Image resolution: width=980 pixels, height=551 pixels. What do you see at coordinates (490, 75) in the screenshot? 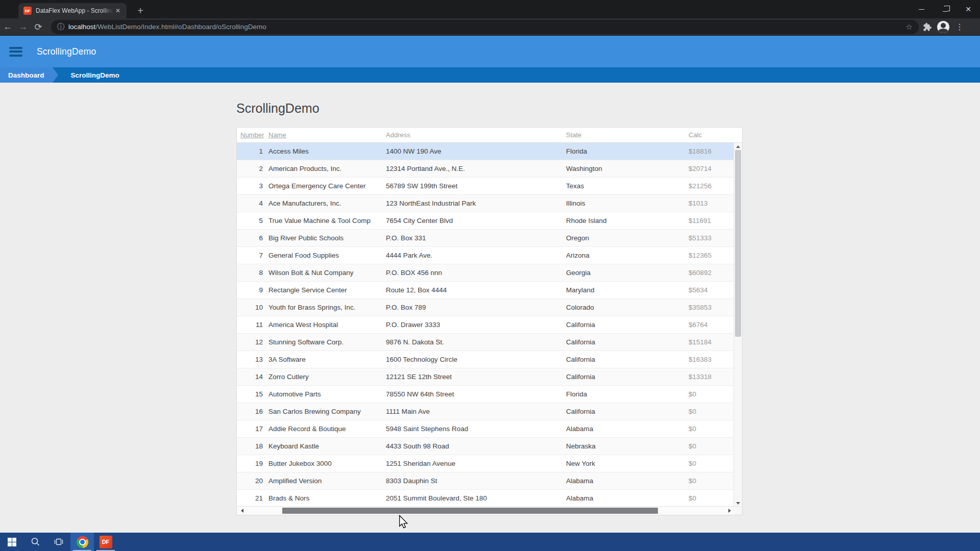
I see `breadcrumb: Dashboard ScrollingDemo` at bounding box center [490, 75].